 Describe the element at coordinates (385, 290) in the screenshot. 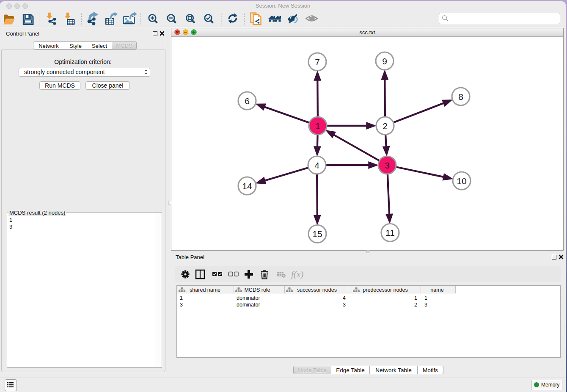

I see `svg-text: predecessor nodes` at that location.